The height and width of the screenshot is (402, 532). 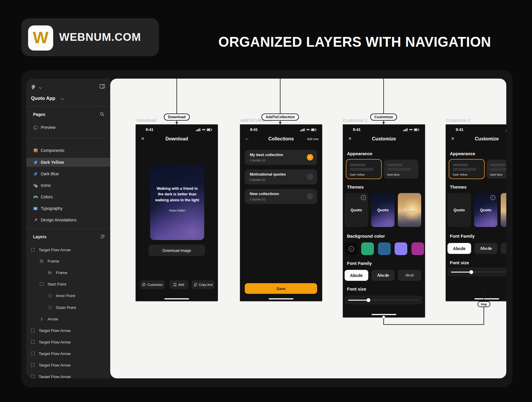 What do you see at coordinates (459, 210) in the screenshot?
I see `theme-option-dark: Quoto` at bounding box center [459, 210].